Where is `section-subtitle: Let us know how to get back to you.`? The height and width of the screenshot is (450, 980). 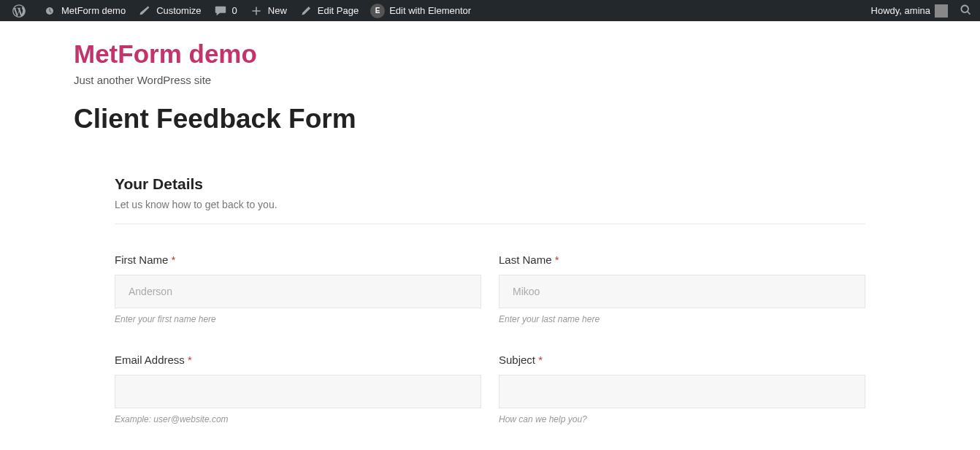 section-subtitle: Let us know how to get back to you. is located at coordinates (490, 205).